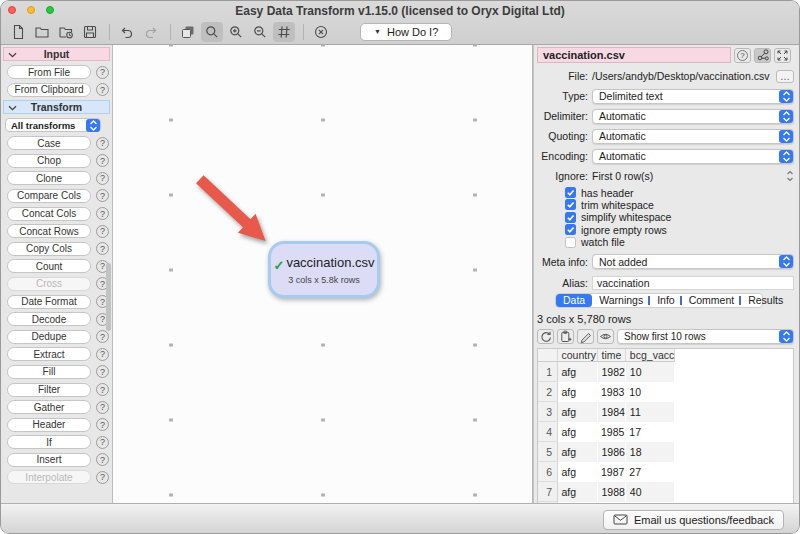 This screenshot has height=534, width=800. What do you see at coordinates (31, 10) in the screenshot?
I see `minimize-window-button` at bounding box center [31, 10].